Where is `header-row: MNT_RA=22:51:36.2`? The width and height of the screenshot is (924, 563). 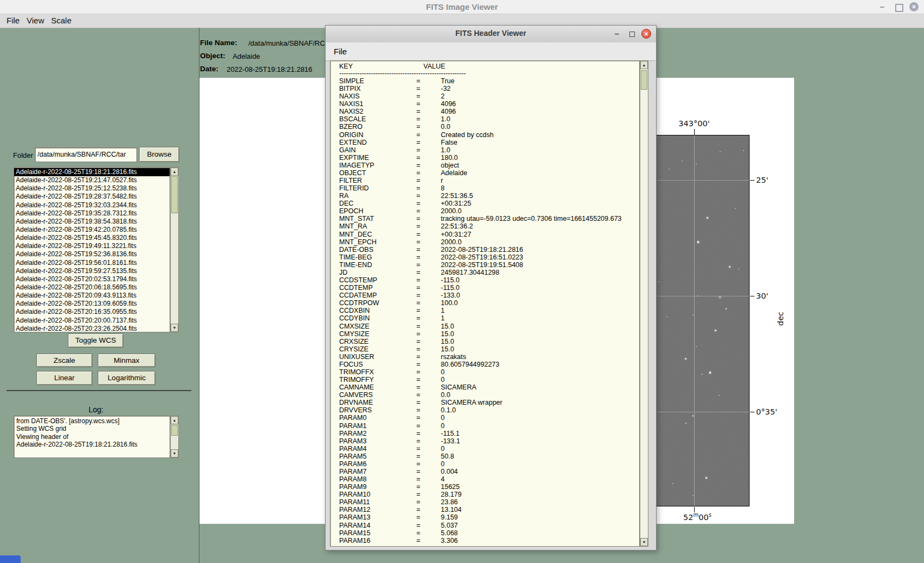
header-row: MNT_RA=22:51:36.2 is located at coordinates (489, 226).